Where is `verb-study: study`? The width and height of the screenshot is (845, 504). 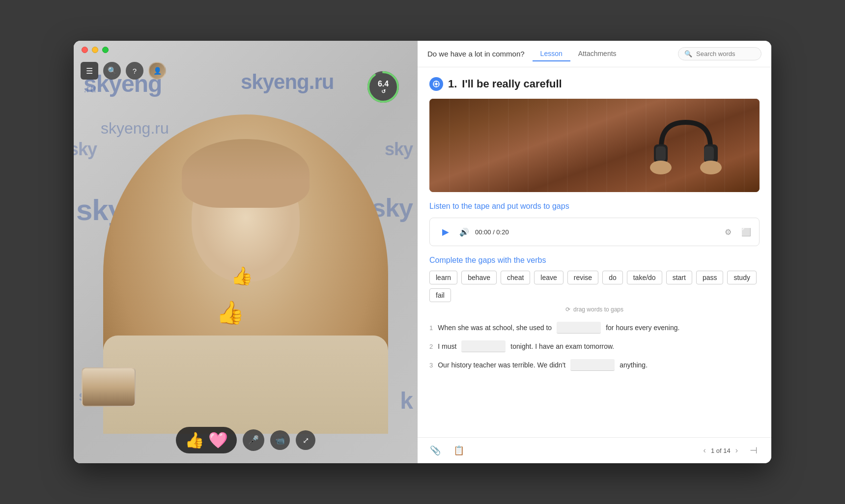
verb-study: study is located at coordinates (742, 278).